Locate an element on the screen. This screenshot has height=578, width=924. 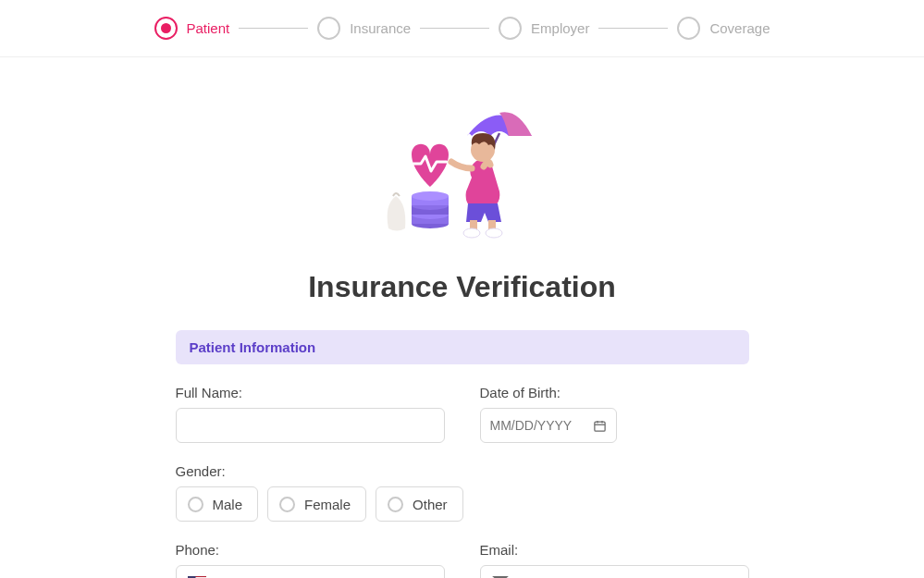
phone-label: Phone: is located at coordinates (311, 549).